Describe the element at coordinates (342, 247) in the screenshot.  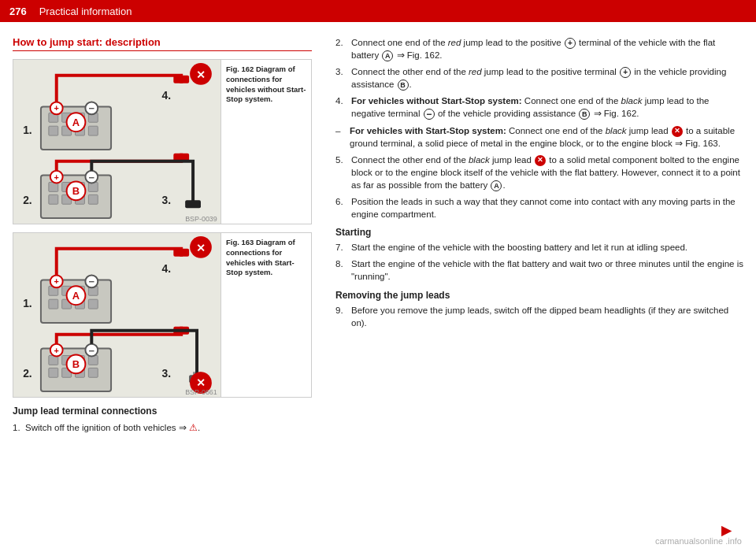
I see `step7-num: 7.` at that location.